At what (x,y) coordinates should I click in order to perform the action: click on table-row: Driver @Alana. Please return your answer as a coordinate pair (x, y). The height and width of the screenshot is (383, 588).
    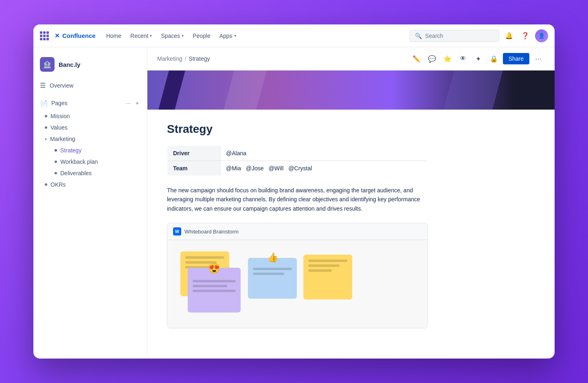
    Looking at the image, I should click on (297, 153).